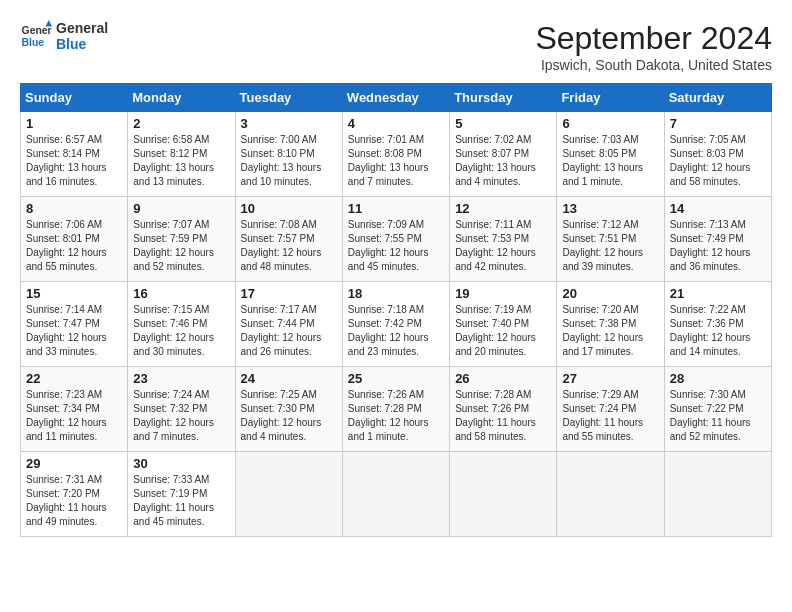 The height and width of the screenshot is (612, 792). Describe the element at coordinates (396, 331) in the screenshot. I see `day-info: Sunrise: 7:18 AM Sunset: 7:42 PM Dayligh…` at that location.